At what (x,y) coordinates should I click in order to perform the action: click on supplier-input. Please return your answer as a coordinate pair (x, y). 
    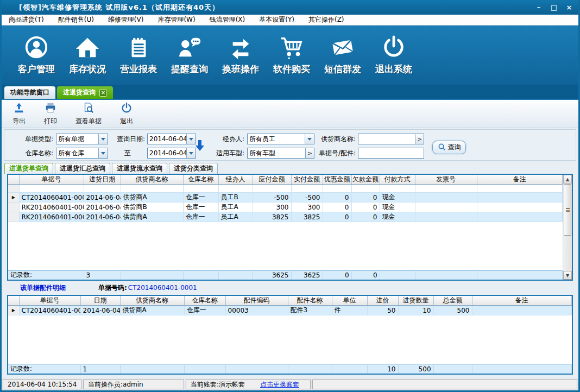
    Looking at the image, I should click on (387, 139).